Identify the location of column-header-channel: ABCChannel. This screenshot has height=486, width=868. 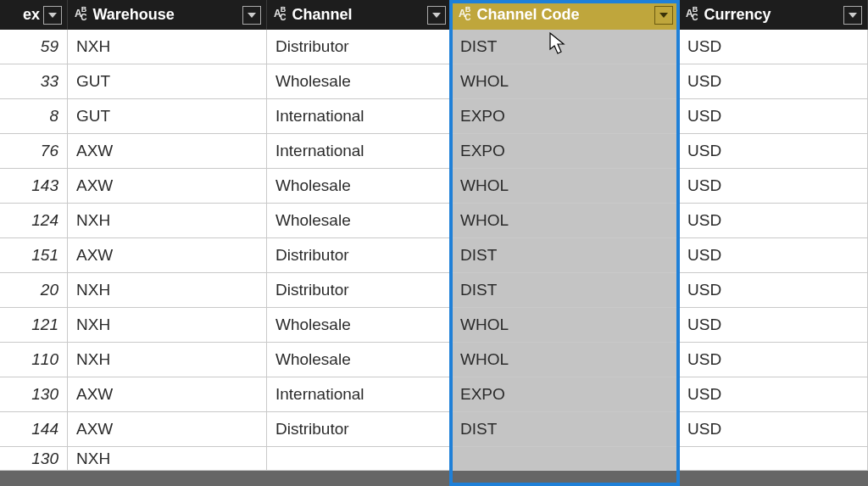
(359, 15).